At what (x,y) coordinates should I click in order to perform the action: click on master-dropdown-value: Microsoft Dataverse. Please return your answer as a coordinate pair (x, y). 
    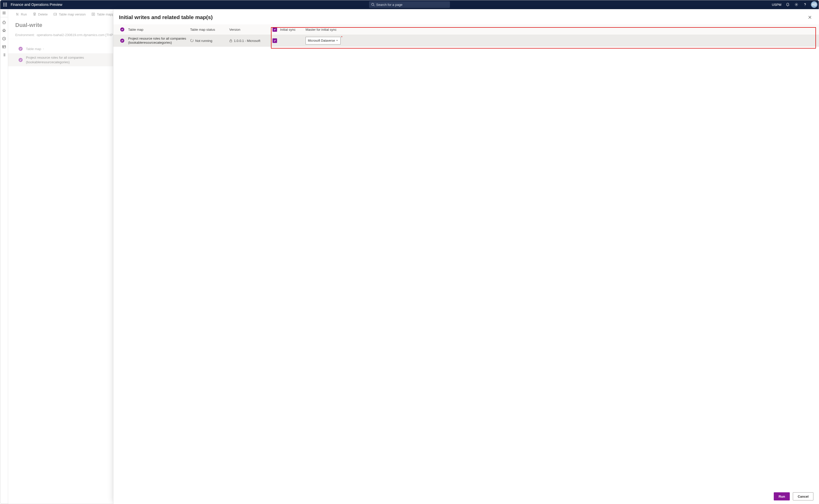
    Looking at the image, I should click on (321, 41).